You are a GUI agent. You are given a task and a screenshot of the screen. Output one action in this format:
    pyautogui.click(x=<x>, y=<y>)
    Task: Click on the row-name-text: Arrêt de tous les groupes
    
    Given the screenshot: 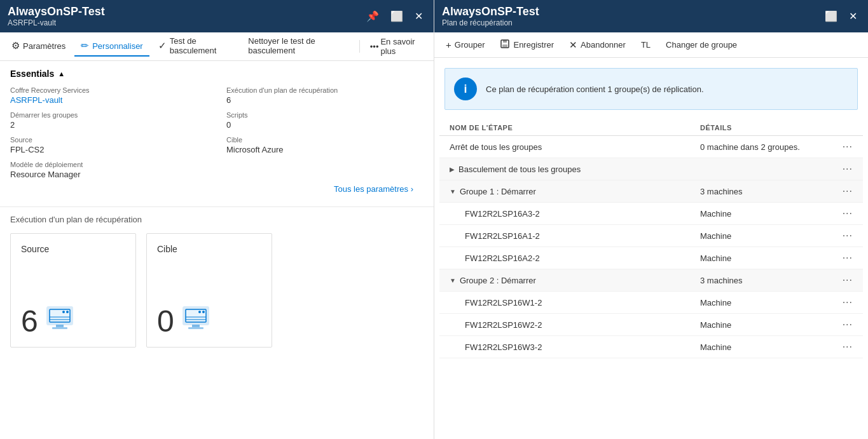 What is the action you would take?
    pyautogui.click(x=496, y=147)
    